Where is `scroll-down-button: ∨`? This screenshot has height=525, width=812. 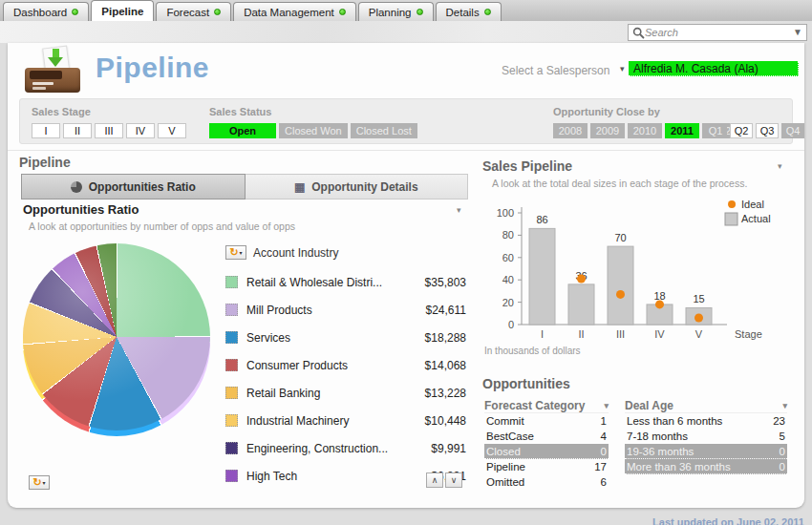
scroll-down-button: ∨ is located at coordinates (454, 480).